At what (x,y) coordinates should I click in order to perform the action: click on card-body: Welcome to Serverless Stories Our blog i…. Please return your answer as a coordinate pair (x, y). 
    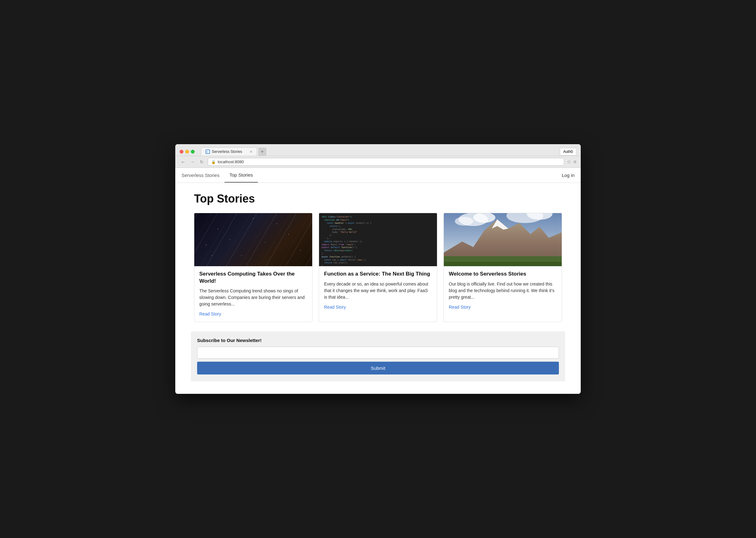
    Looking at the image, I should click on (503, 291).